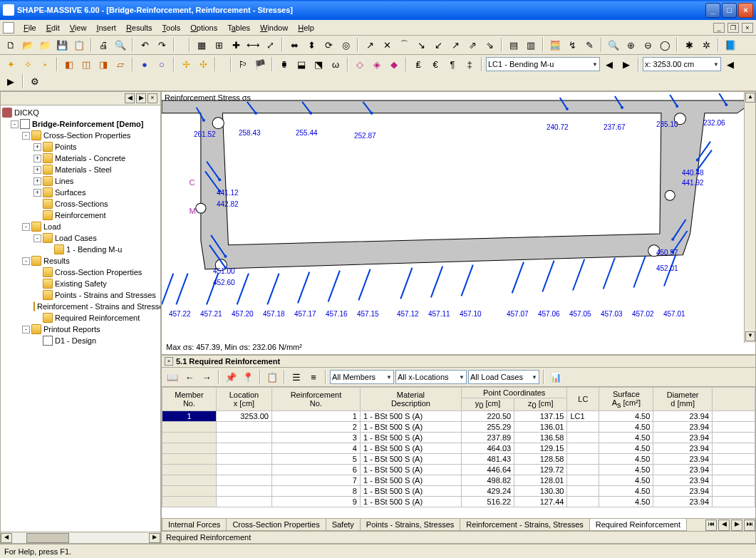  What do you see at coordinates (459, 492) in the screenshot?
I see `table-row: 81 - BSt 500 S (A)429.24130.304.5023.94` at bounding box center [459, 492].